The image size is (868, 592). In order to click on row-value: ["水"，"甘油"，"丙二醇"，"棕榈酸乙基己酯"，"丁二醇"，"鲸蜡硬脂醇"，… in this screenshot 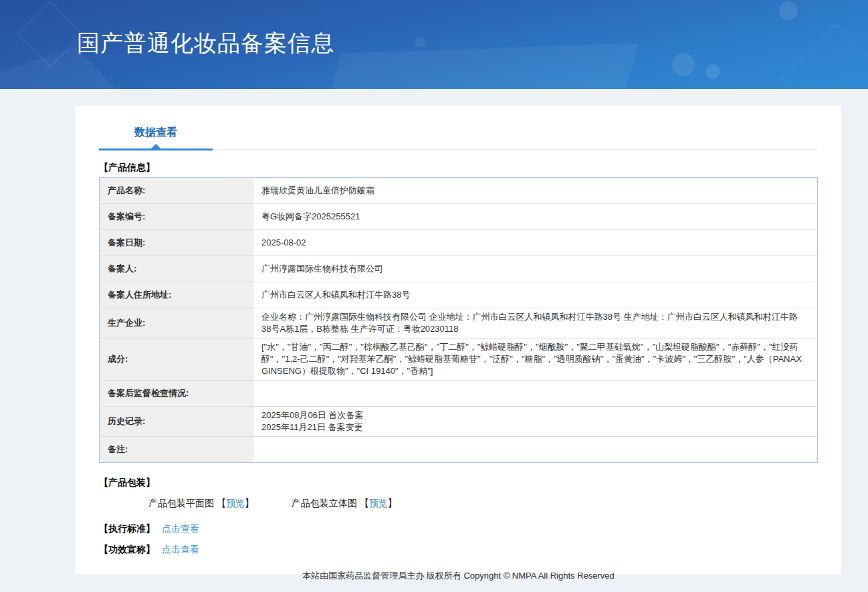, I will do `click(536, 360)`.